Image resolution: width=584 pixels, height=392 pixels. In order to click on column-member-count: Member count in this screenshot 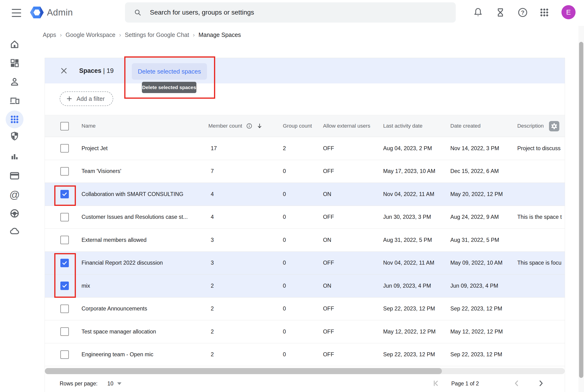, I will do `click(236, 126)`.